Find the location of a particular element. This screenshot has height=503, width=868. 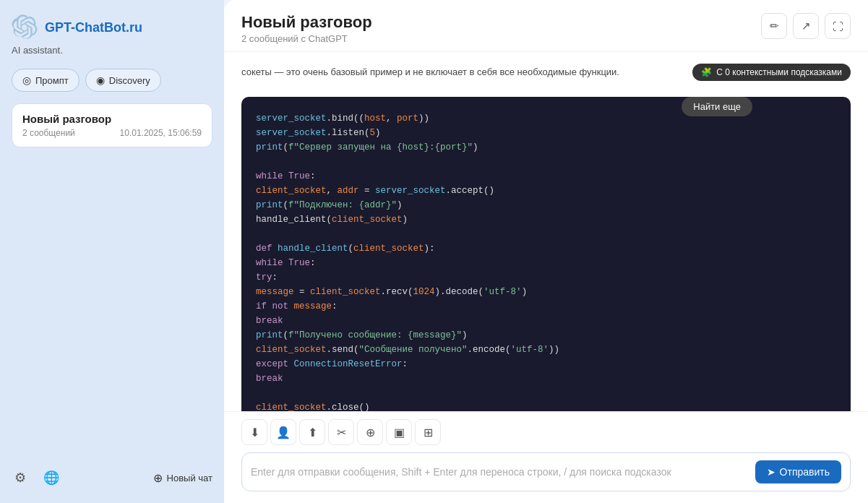

discovery-label: Discovery is located at coordinates (130, 81).